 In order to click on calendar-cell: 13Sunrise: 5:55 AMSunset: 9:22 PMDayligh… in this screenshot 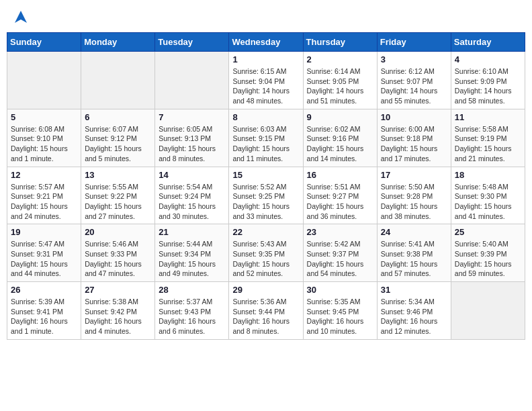, I will do `click(118, 195)`.